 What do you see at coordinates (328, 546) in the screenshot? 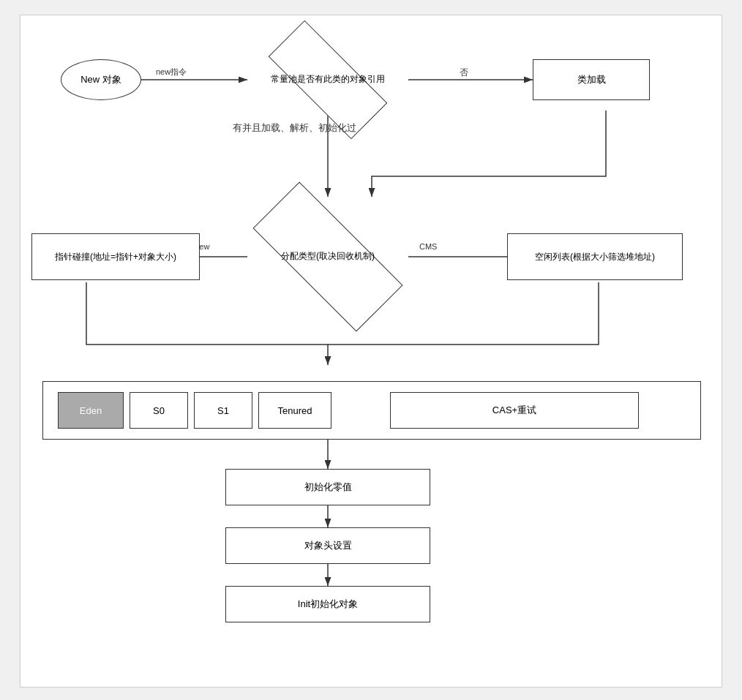
I see `set-header-node: 对象头设置` at bounding box center [328, 546].